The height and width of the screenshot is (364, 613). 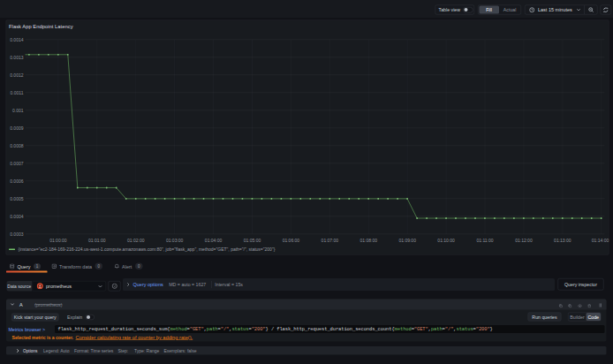 What do you see at coordinates (97, 240) in the screenshot?
I see `svg-text: 01:01:00` at bounding box center [97, 240].